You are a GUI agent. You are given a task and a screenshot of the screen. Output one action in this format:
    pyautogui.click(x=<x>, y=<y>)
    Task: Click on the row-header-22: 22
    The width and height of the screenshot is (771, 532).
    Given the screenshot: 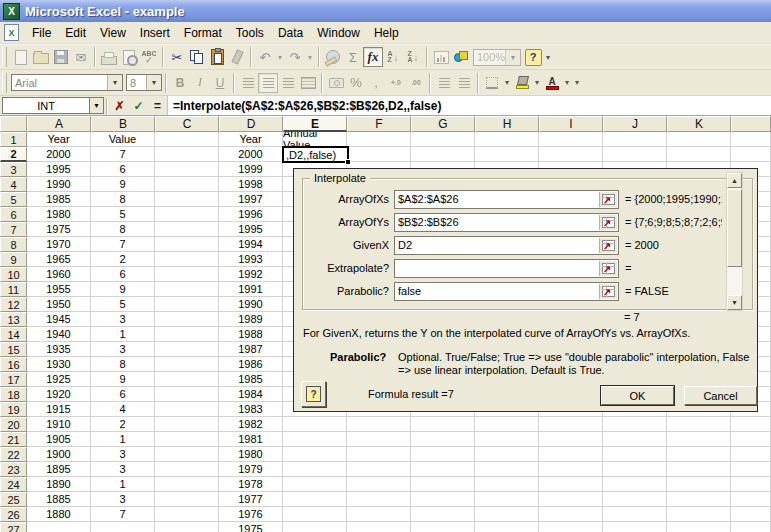 What is the action you would take?
    pyautogui.click(x=14, y=454)
    